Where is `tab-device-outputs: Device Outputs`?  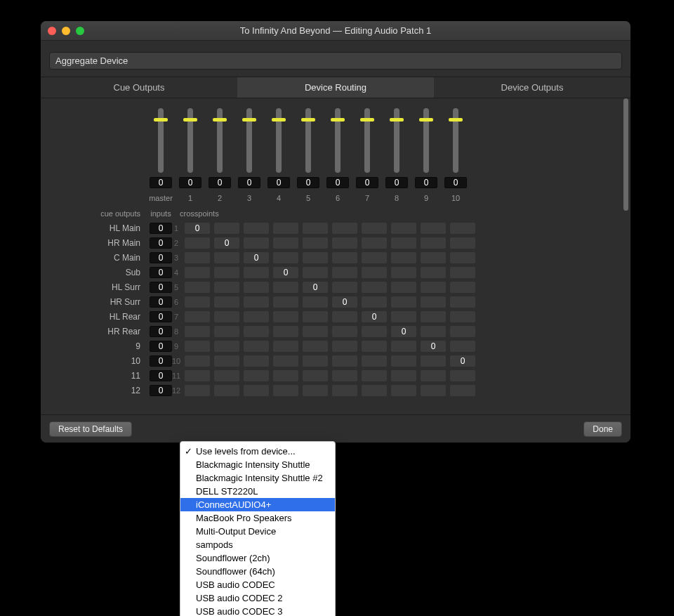
tab-device-outputs: Device Outputs is located at coordinates (532, 87).